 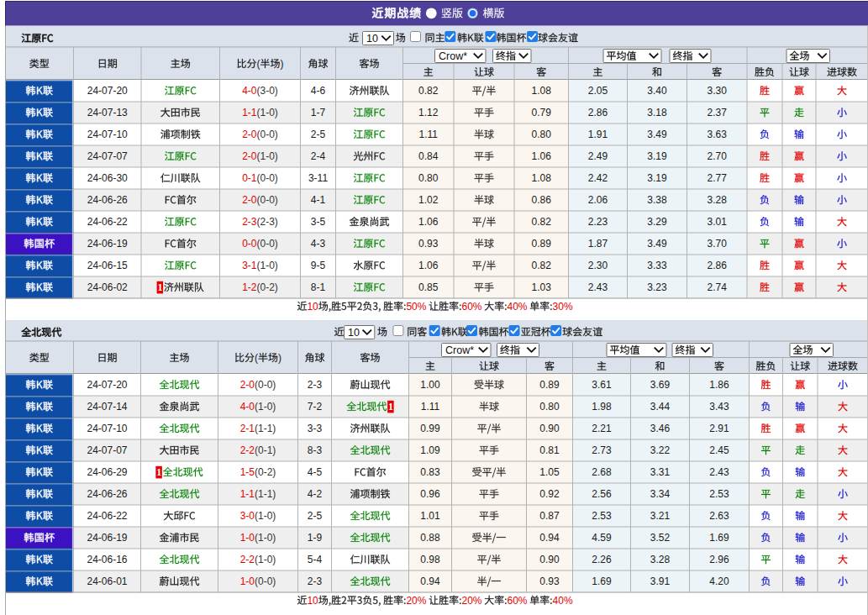 What do you see at coordinates (267, 91) in the screenshot?
I see `svg-text: (3-0)` at bounding box center [267, 91].